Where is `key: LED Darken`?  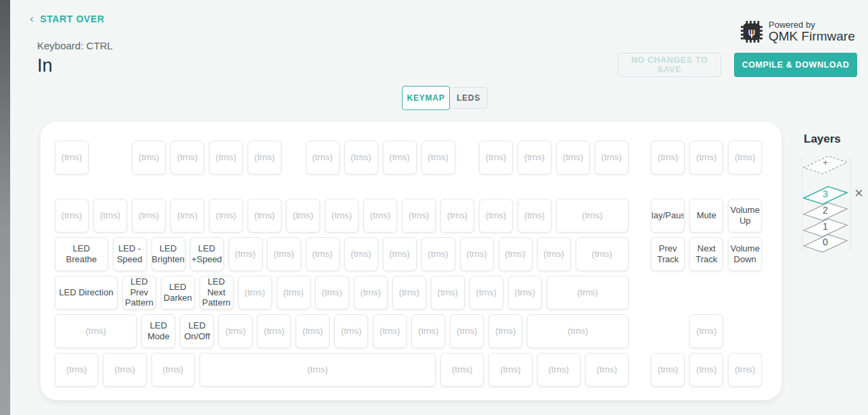
key: LED Darken is located at coordinates (178, 293).